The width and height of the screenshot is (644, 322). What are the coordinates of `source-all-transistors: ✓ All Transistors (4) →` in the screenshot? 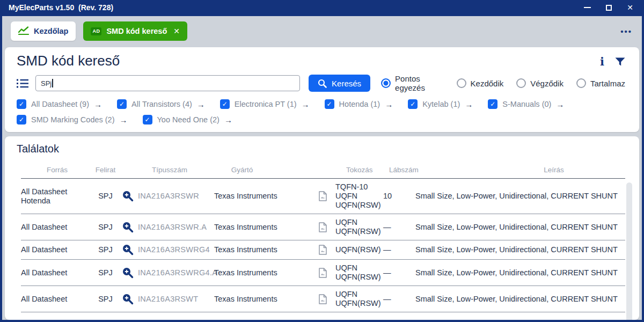 It's located at (161, 104).